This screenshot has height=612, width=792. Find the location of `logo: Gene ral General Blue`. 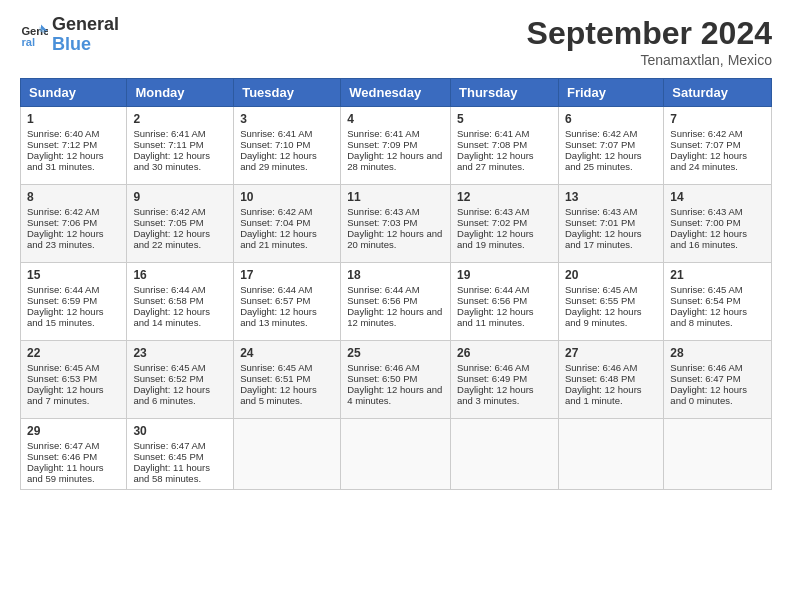

logo: Gene ral General Blue is located at coordinates (70, 35).